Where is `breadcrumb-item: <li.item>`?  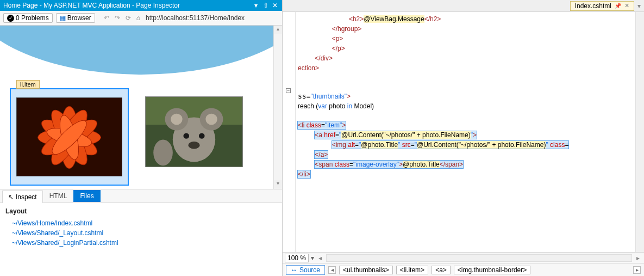 breadcrumb-item: <li.item> is located at coordinates (412, 270).